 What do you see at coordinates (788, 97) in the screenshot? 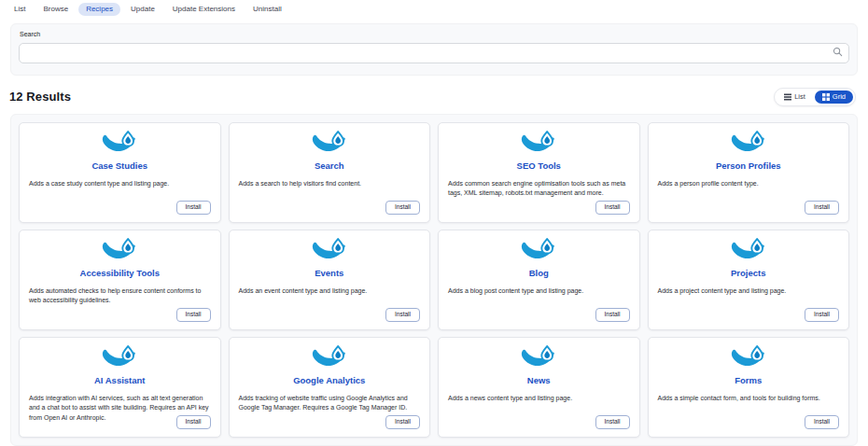
I see `list-icon` at bounding box center [788, 97].